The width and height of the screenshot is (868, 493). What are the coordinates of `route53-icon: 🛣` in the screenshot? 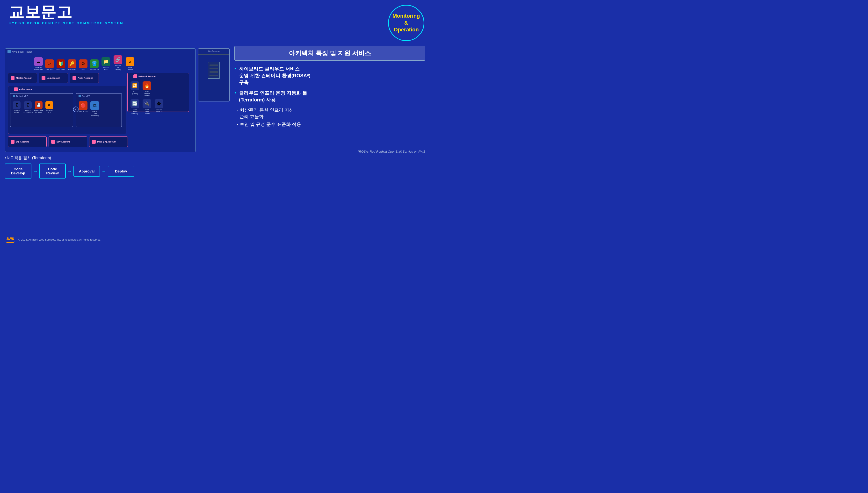 It's located at (159, 104).